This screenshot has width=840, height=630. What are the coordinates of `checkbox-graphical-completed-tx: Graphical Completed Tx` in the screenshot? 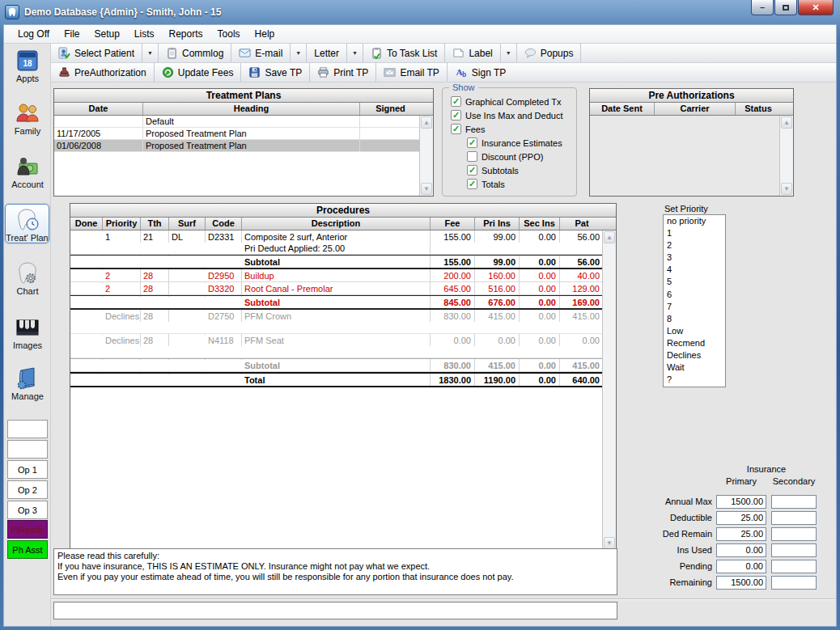 It's located at (510, 102).